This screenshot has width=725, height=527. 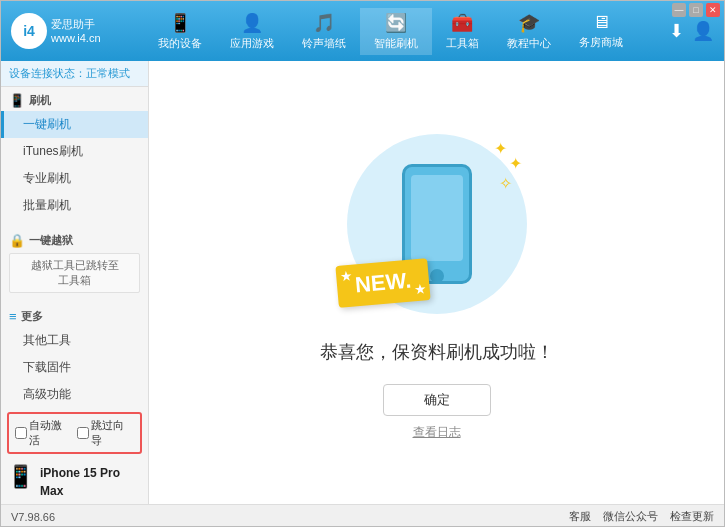 What do you see at coordinates (383, 283) in the screenshot?
I see `new-badge: NEW.` at bounding box center [383, 283].